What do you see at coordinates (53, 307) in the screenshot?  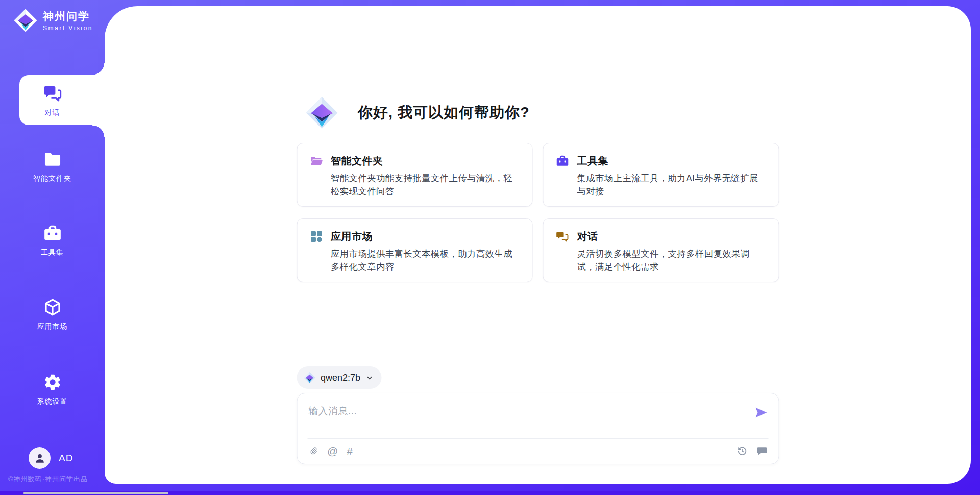 I see `cube-icon` at bounding box center [53, 307].